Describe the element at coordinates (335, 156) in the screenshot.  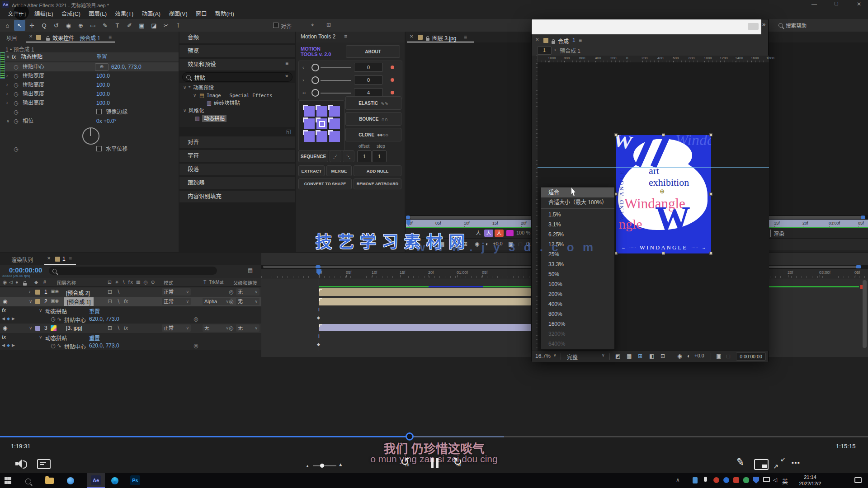
I see `sequence-stagger-icon-button: ⋰` at that location.